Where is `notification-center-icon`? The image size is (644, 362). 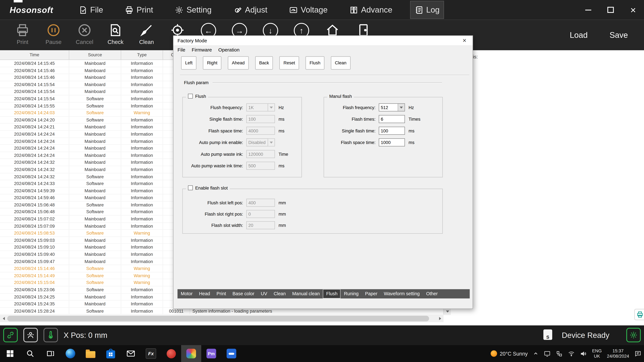
notification-center-icon is located at coordinates (638, 354).